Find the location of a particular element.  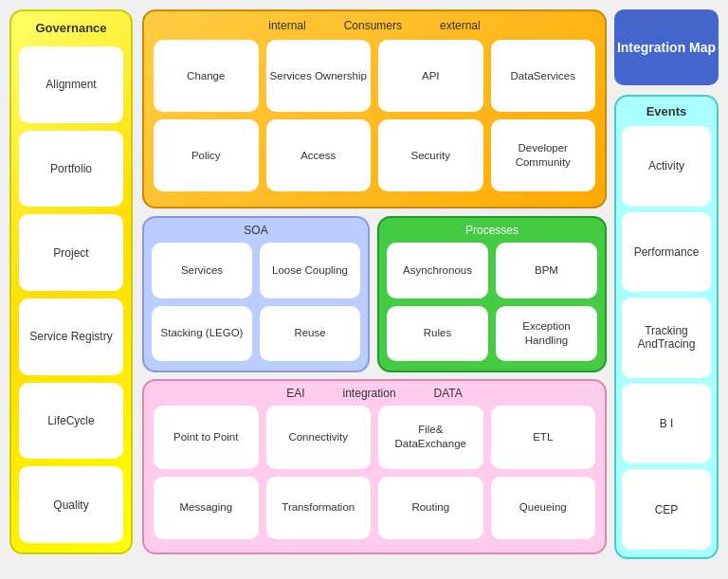

gov-item-lifecycle: LifeCycle is located at coordinates (71, 421).